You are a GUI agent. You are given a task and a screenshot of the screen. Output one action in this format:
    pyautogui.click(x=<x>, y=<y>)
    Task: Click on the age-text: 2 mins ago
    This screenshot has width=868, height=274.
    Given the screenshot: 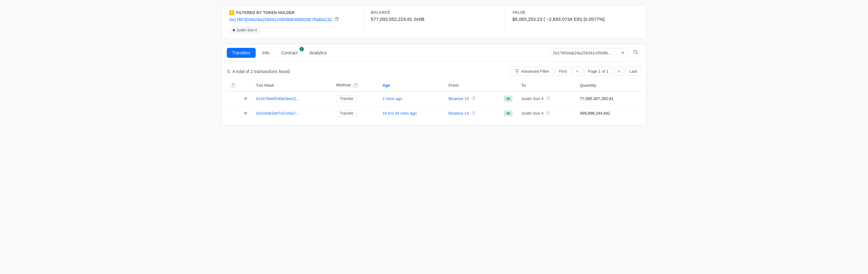 What is the action you would take?
    pyautogui.click(x=392, y=99)
    